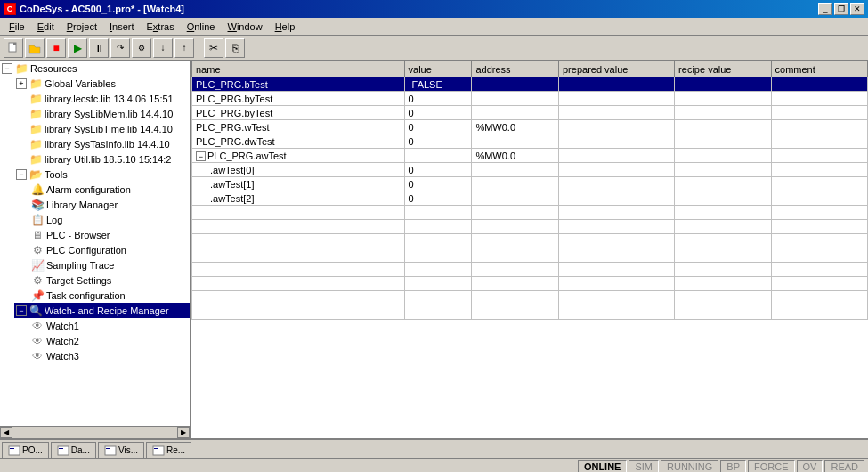 This screenshot has height=472, width=868. Describe the element at coordinates (46, 27) in the screenshot. I see `menu-edit: Edit` at that location.